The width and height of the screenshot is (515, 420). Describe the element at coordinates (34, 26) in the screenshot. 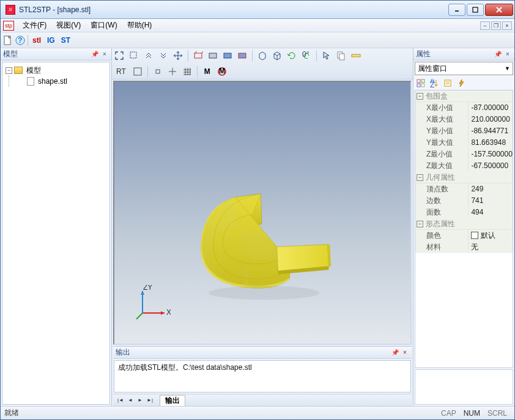

I see `menu-file: 文件(F)` at that location.